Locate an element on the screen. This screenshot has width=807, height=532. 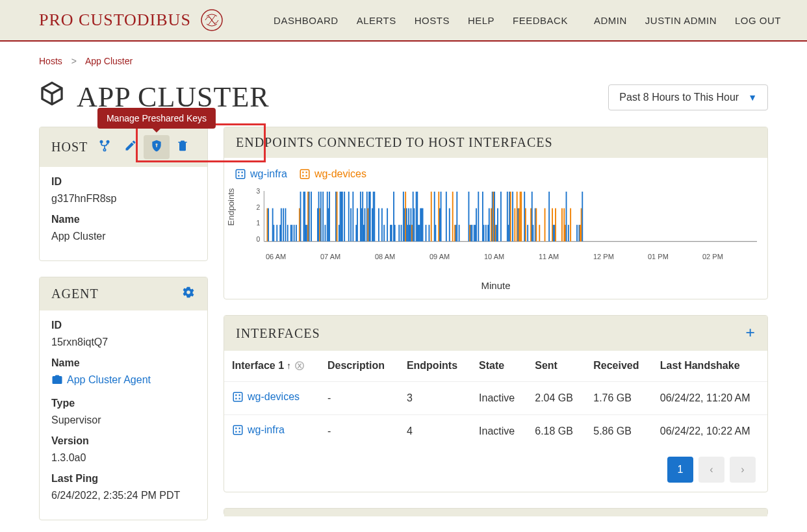
nav-help: HELP is located at coordinates (481, 21).